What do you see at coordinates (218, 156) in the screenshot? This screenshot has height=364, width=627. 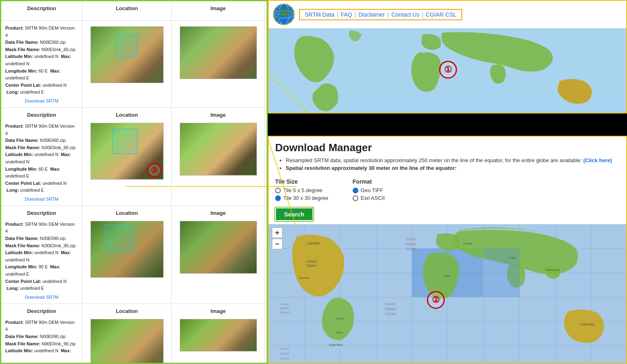 I see `image-cell-2: Image` at bounding box center [218, 156].